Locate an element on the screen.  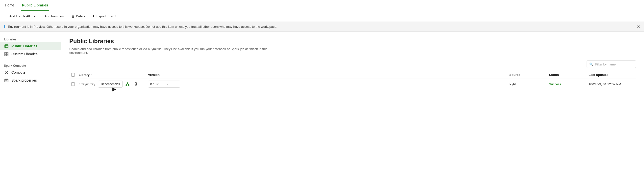
library-table: Library ↑ Version Source Status Last upd… is located at coordinates (352, 80).